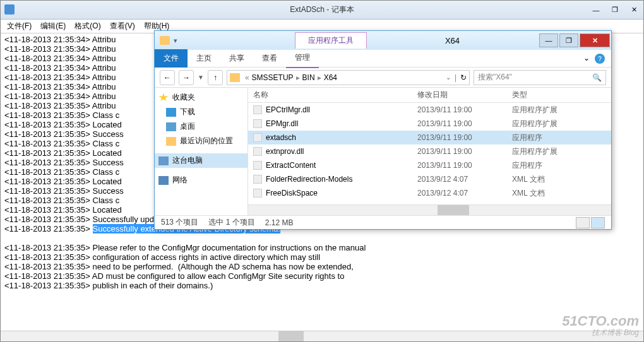 The width and height of the screenshot is (644, 342). What do you see at coordinates (429, 165) in the screenshot?
I see `file-row: ExtractContent2013/9/11 19:00应用程序` at bounding box center [429, 165].